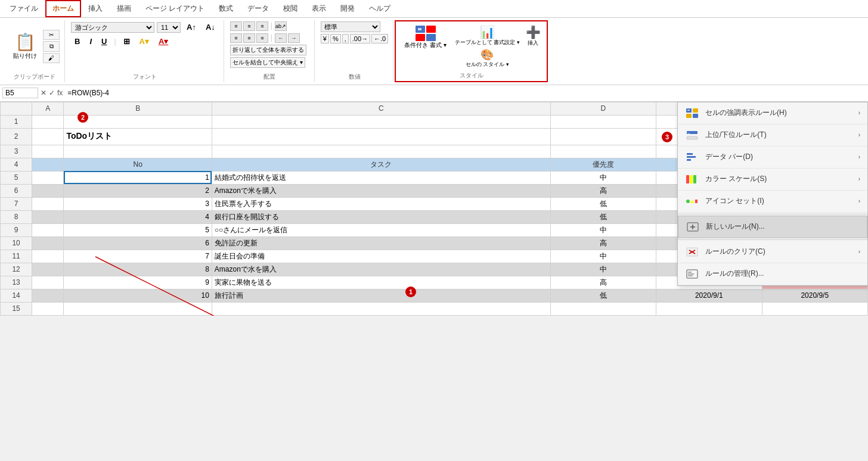 The image size is (868, 461). What do you see at coordinates (336, 39) in the screenshot?
I see `percent-btn: %` at bounding box center [336, 39].